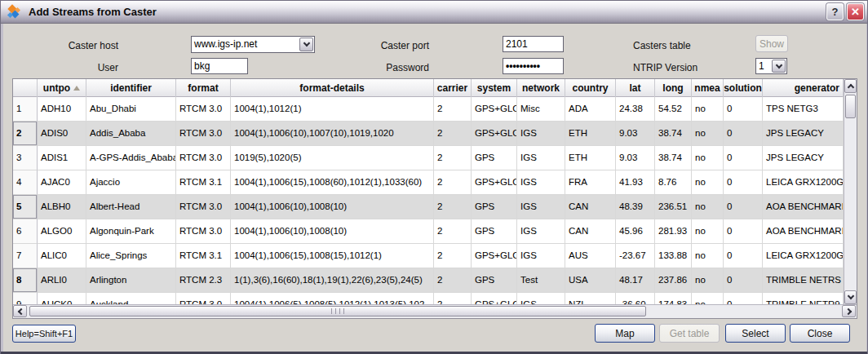  Describe the element at coordinates (204, 88) in the screenshot. I see `column-header-format: format` at that location.